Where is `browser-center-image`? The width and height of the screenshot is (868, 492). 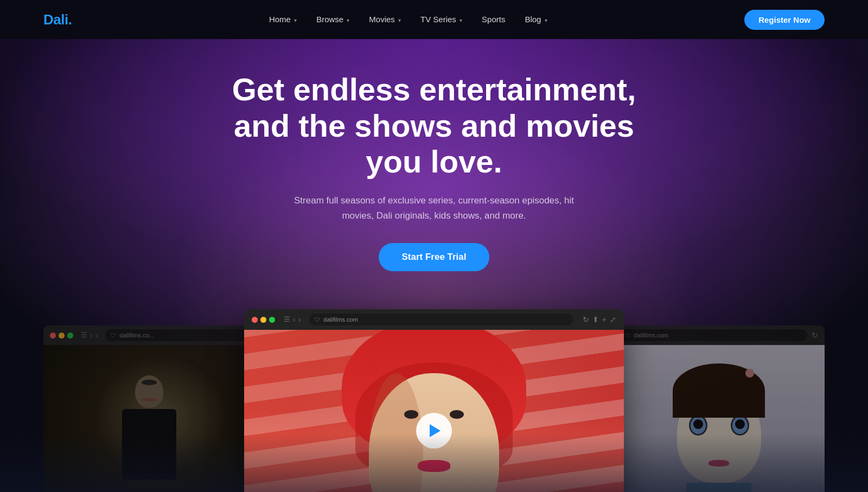 browser-center-image is located at coordinates (434, 411).